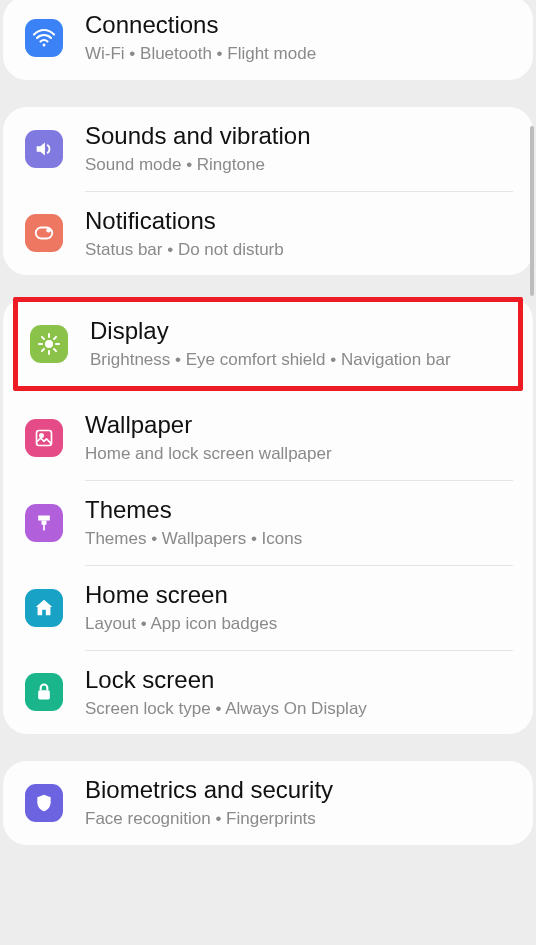 This screenshot has width=536, height=945. What do you see at coordinates (304, 819) in the screenshot?
I see `item-subtitle: Face recognition • Fingerprints` at bounding box center [304, 819].